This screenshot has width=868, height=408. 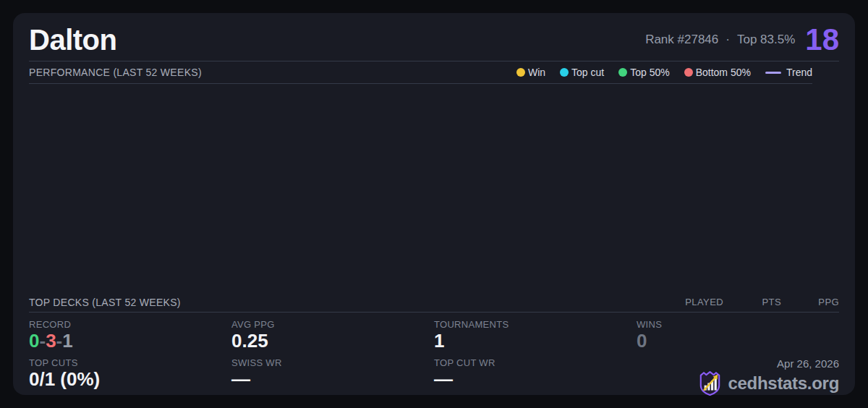 I want to click on stat-label: RECORD, so click(x=130, y=322).